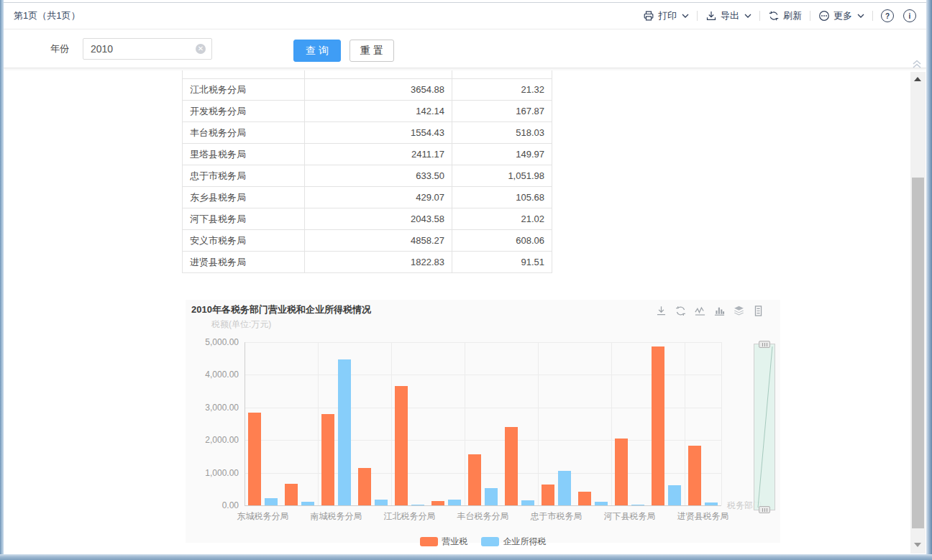  What do you see at coordinates (438, 503) in the screenshot?
I see `bar-营业税-5` at bounding box center [438, 503].